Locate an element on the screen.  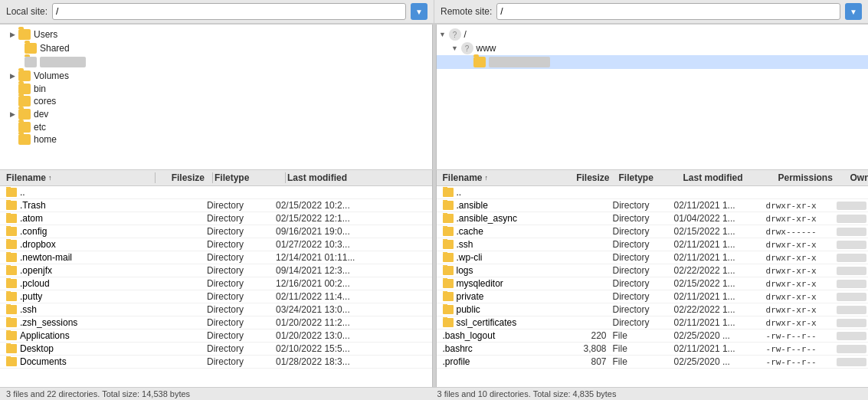
remote-col-filename-header: Filename ↑ is located at coordinates (502, 178).